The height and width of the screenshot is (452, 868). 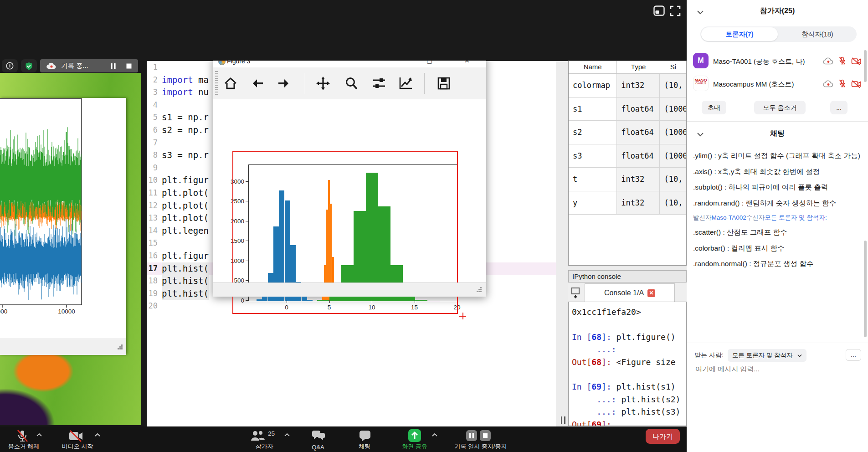 I want to click on participant-name: Maso-TA001 (공동 호스트, 나), so click(x=759, y=62).